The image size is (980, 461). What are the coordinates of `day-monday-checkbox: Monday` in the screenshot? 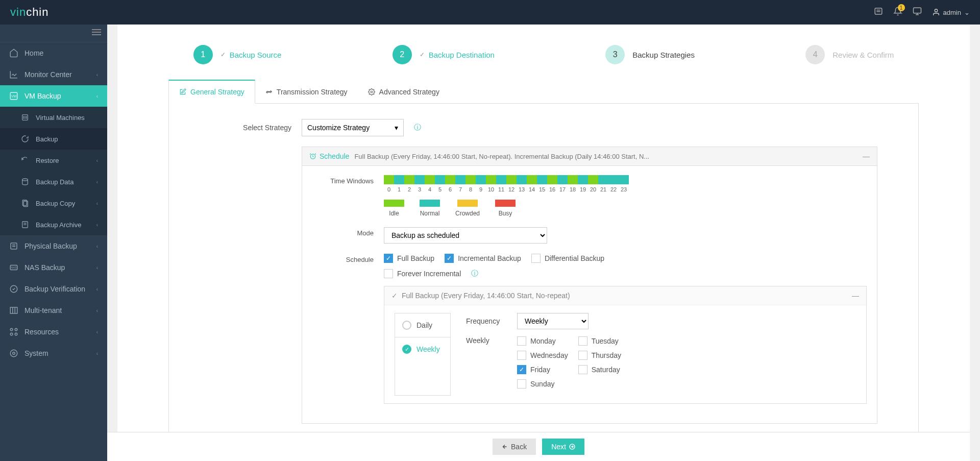 It's located at (543, 341).